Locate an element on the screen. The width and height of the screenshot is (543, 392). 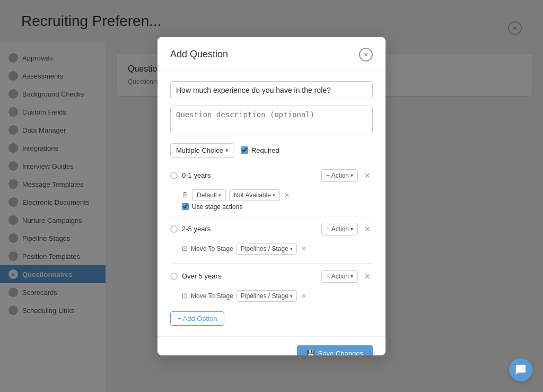
option-3-stage-remove-button: ✕ is located at coordinates (304, 296).